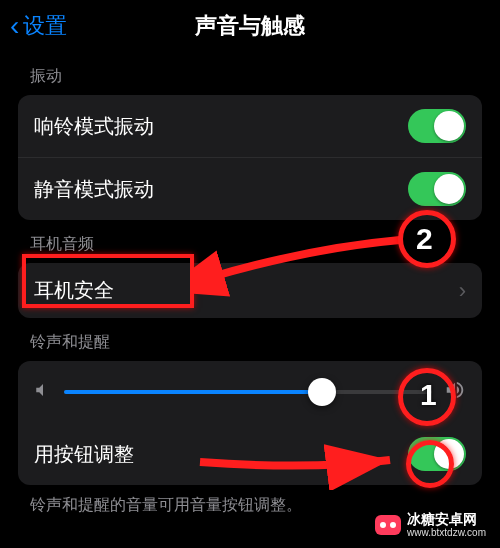 This screenshot has width=500, height=548. Describe the element at coordinates (250, 392) in the screenshot. I see `row-volume-slider` at that location.